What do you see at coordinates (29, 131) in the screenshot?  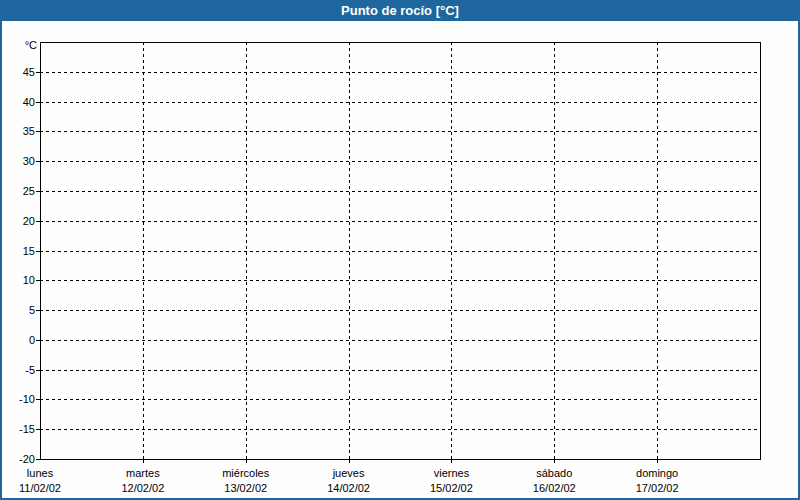 I see `y-tick-label: 35` at bounding box center [29, 131].